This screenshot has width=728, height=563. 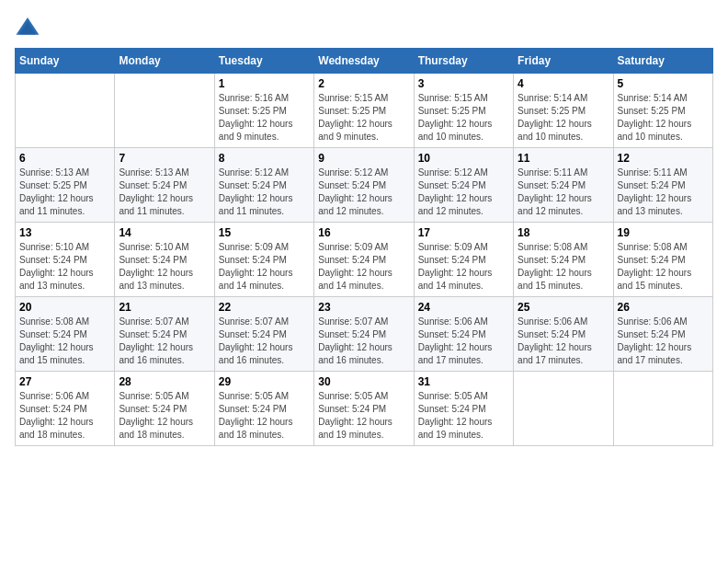 I want to click on calendar-cell: 9Sunrise: 5:12 AM Sunset: 5:24 PM Daylig…, so click(x=364, y=186).